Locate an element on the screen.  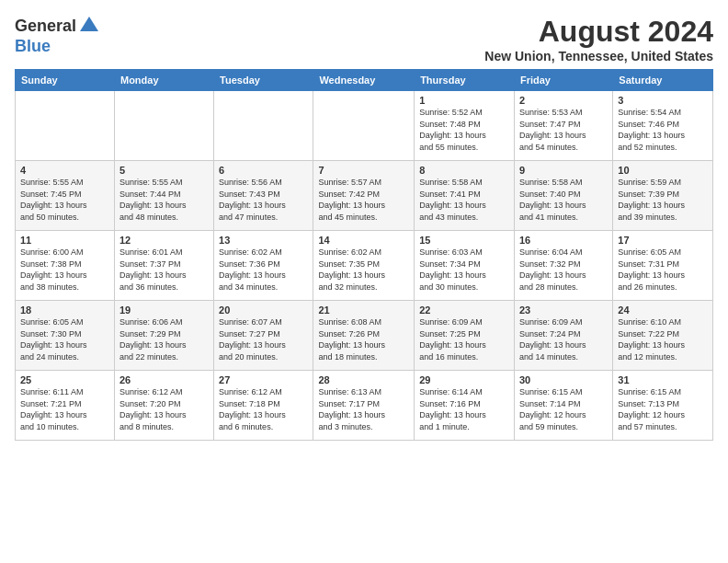
day-info: Sunrise: 6:03 AM Sunset: 7:34 PM Dayligh… is located at coordinates (464, 270).